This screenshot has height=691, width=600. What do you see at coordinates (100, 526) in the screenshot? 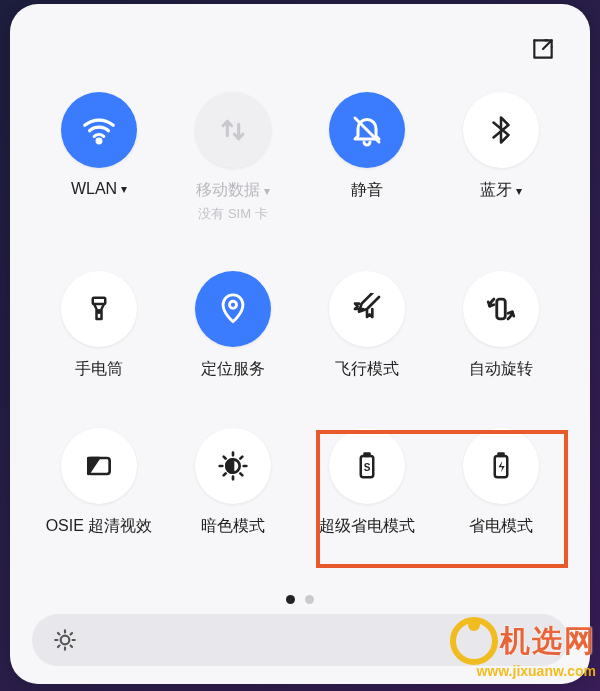
I see `tile-label: OSIE 超清视效` at bounding box center [100, 526].